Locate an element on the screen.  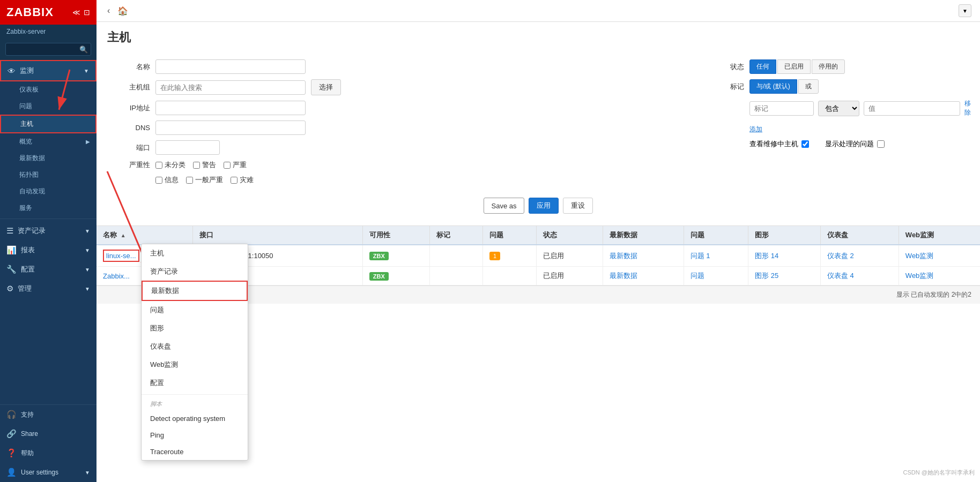
context-menu-web-monitor: Web监测 is located at coordinates (195, 365).